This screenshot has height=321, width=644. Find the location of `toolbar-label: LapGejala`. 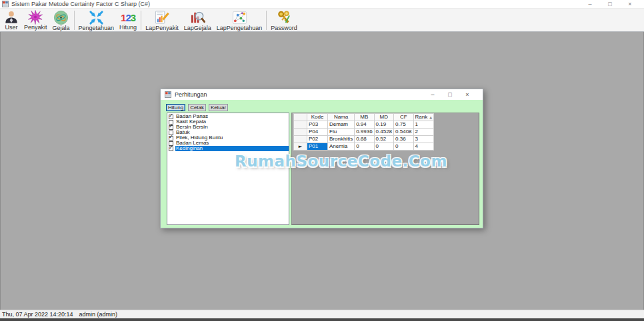

toolbar-label: LapGejala is located at coordinates (197, 28).